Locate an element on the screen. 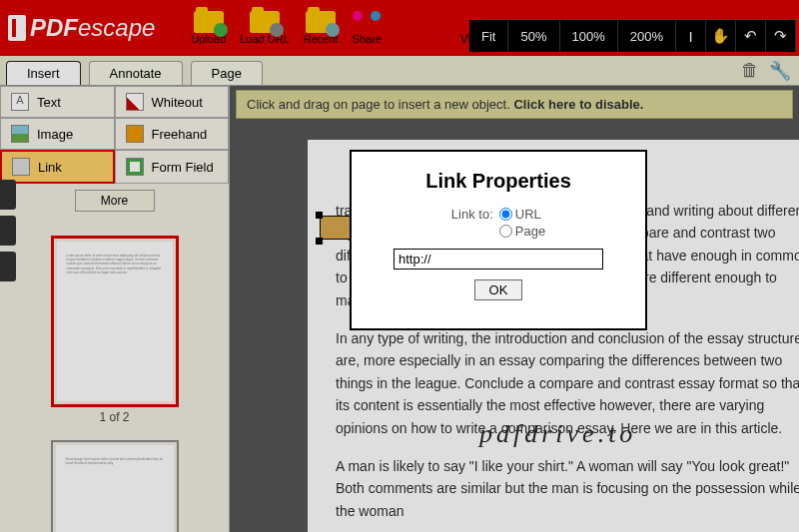  thumb-1-wrap: Lorem ipsum dolor sit amet consectetur a… is located at coordinates (115, 329).